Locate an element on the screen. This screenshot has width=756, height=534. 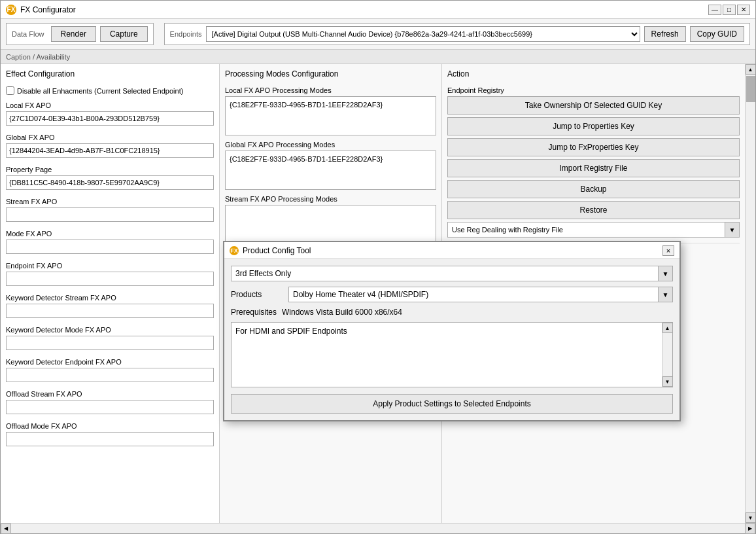
scroll-right-arrow: ▶ is located at coordinates (750, 529).